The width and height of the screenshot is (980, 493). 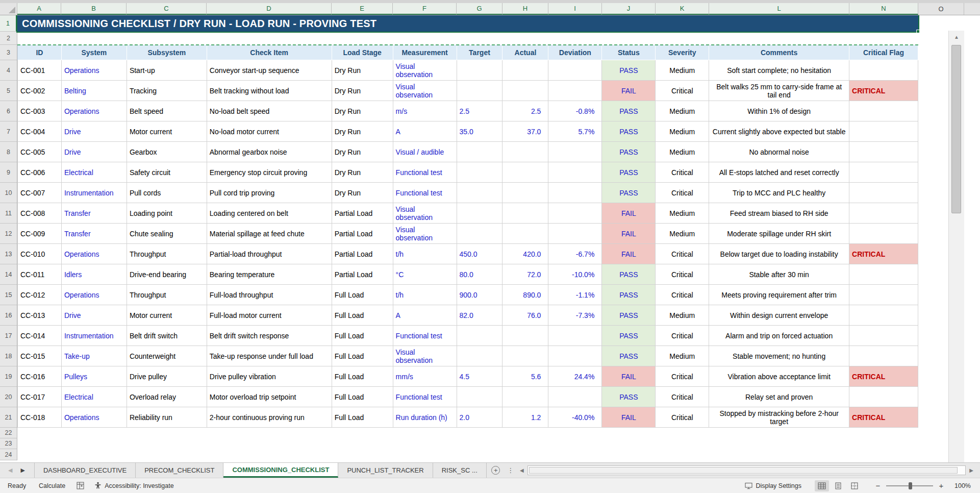 What do you see at coordinates (575, 254) in the screenshot?
I see `cell-deviation: -6.7%` at bounding box center [575, 254].